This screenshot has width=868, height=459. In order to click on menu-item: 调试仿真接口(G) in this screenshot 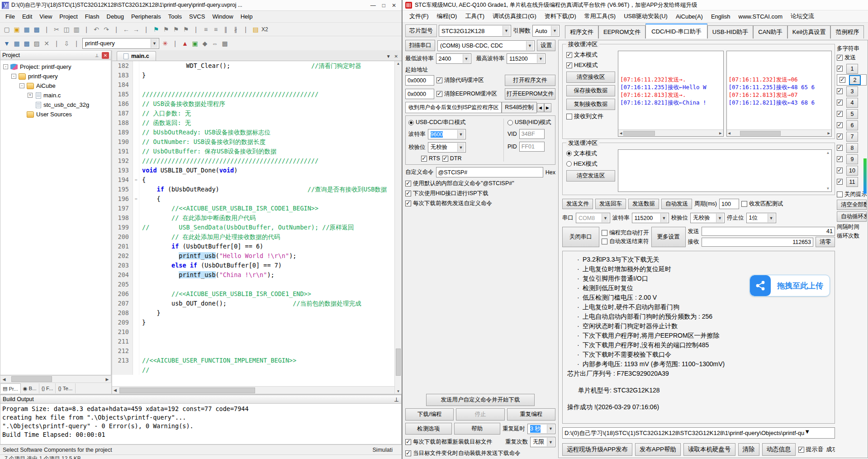, I will do `click(515, 16)`.